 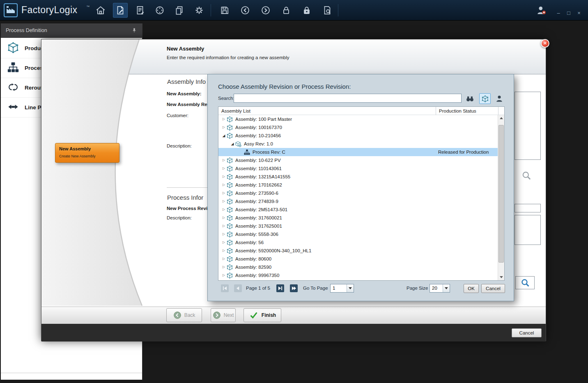 I want to click on tree-row: ◢Assembly: 10-210456, so click(x=358, y=136).